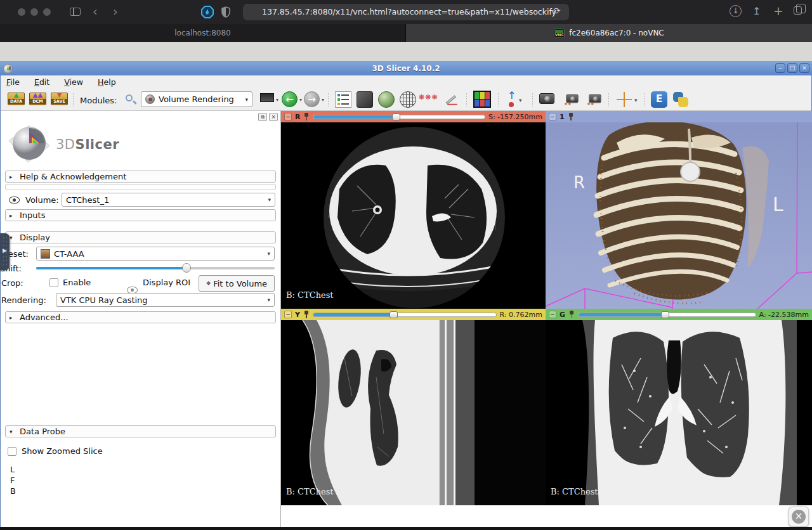 The image size is (812, 530). What do you see at coordinates (16, 99) in the screenshot?
I see `load-data-button: ▲ DATA` at bounding box center [16, 99].